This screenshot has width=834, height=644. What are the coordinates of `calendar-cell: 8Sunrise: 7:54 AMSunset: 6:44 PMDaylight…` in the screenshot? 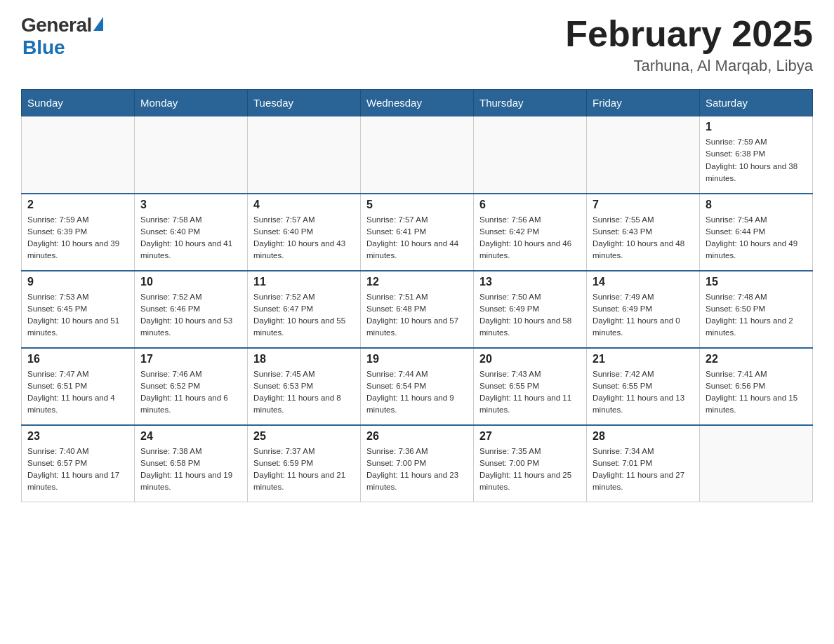 It's located at (757, 232).